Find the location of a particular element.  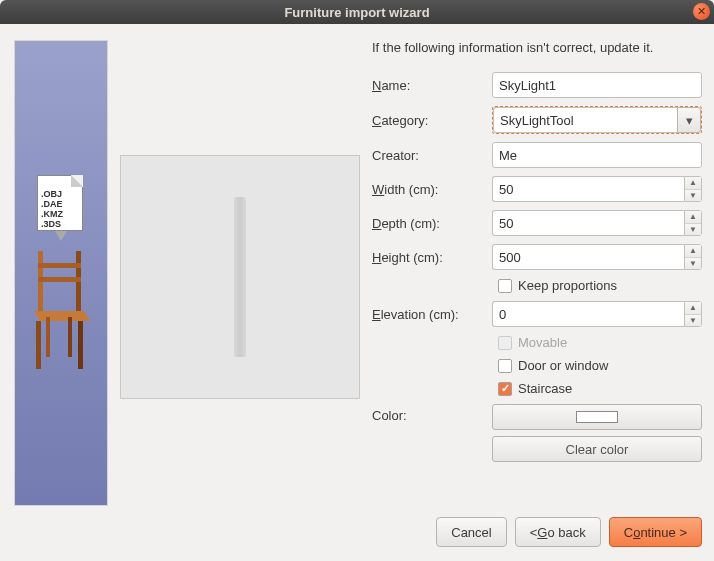

creator-label: Creator: is located at coordinates (428, 156).